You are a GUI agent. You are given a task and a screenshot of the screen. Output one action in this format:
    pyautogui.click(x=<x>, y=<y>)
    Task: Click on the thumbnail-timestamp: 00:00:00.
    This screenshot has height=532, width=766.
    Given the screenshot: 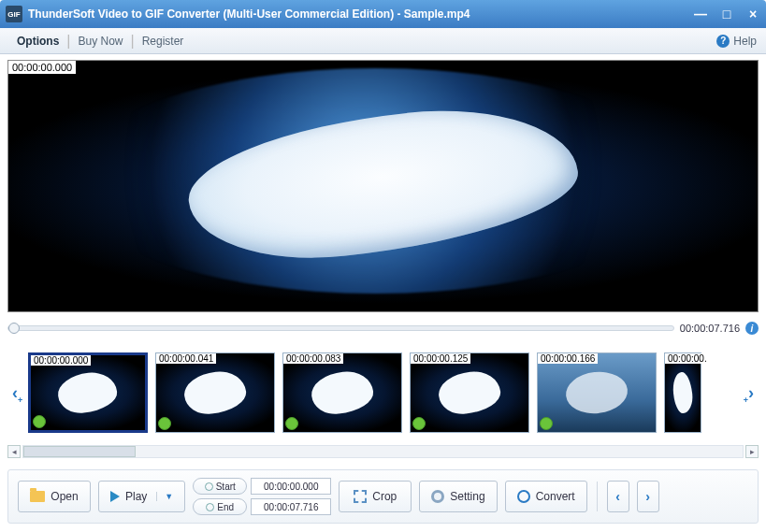 What is the action you would take?
    pyautogui.click(x=687, y=359)
    